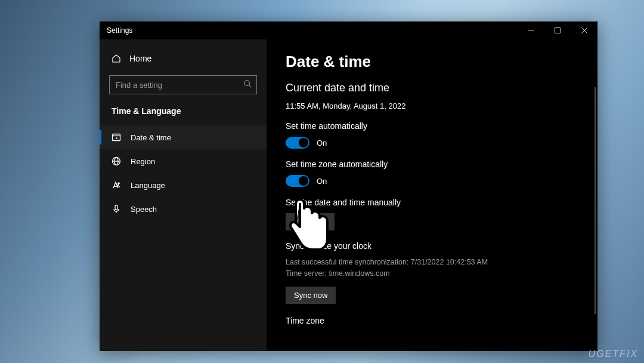 The width and height of the screenshot is (644, 363). I want to click on watermark: UGETFIX, so click(613, 354).